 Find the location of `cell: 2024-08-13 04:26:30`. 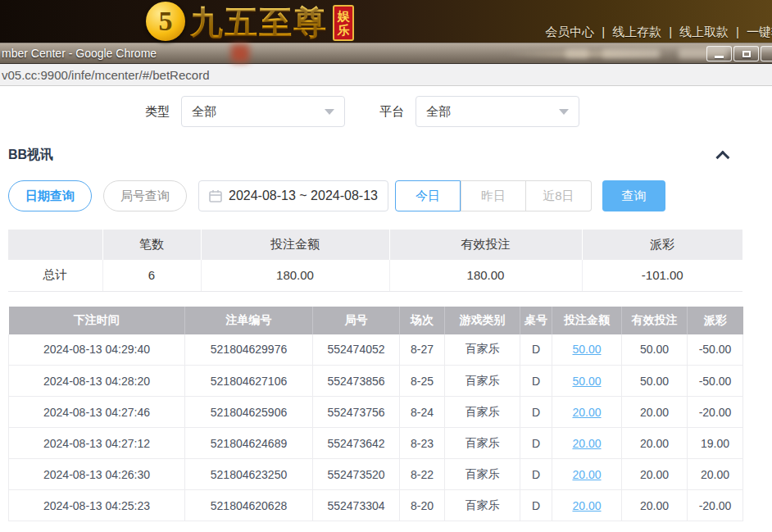

cell: 2024-08-13 04:26:30 is located at coordinates (97, 475).